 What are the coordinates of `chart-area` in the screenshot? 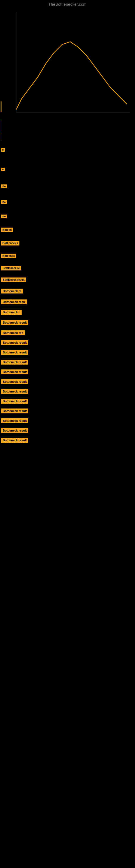 It's located at (68, 63).